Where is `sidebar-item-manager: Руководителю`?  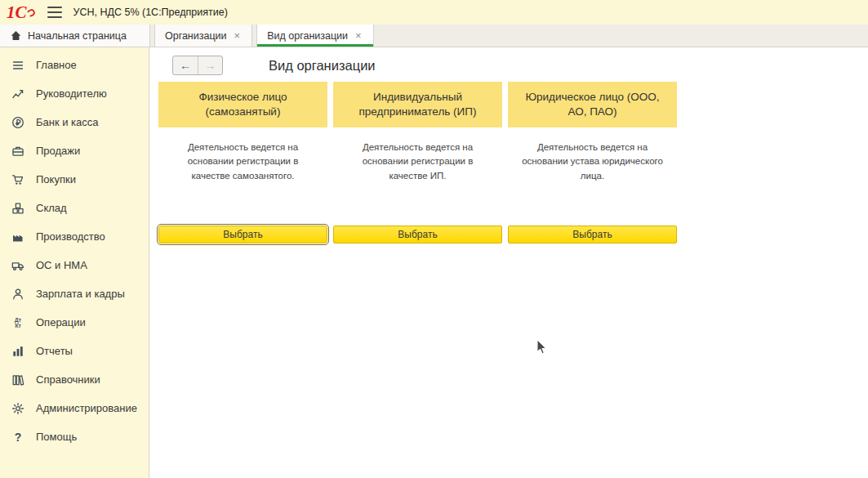
sidebar-item-manager: Руководителю is located at coordinates (74, 93).